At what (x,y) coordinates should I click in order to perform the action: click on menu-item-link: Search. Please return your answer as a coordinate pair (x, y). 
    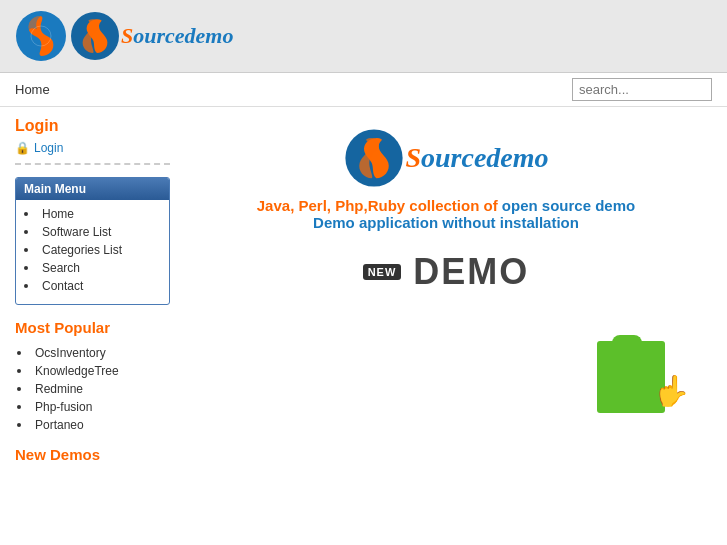
    Looking at the image, I should click on (61, 268).